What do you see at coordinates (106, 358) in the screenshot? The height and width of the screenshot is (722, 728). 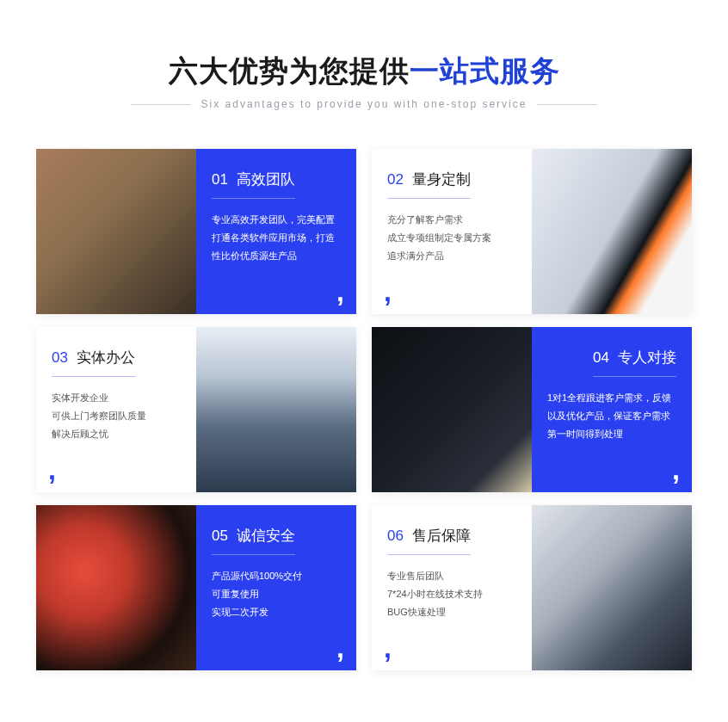 I see `card-title: 实体办公` at bounding box center [106, 358].